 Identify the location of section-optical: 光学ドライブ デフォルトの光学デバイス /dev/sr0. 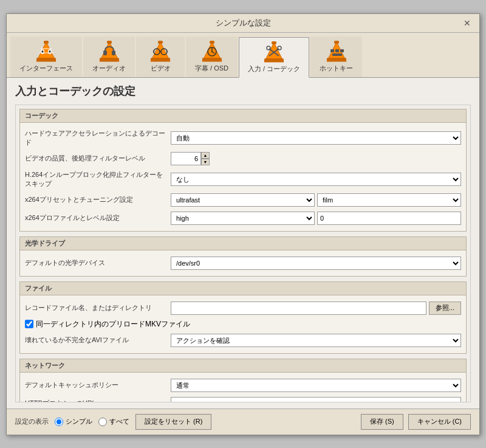
(243, 257).